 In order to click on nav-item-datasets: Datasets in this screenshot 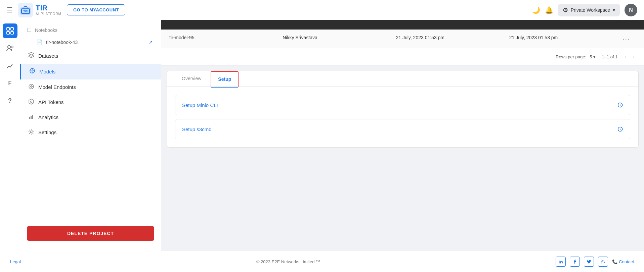, I will do `click(91, 56)`.